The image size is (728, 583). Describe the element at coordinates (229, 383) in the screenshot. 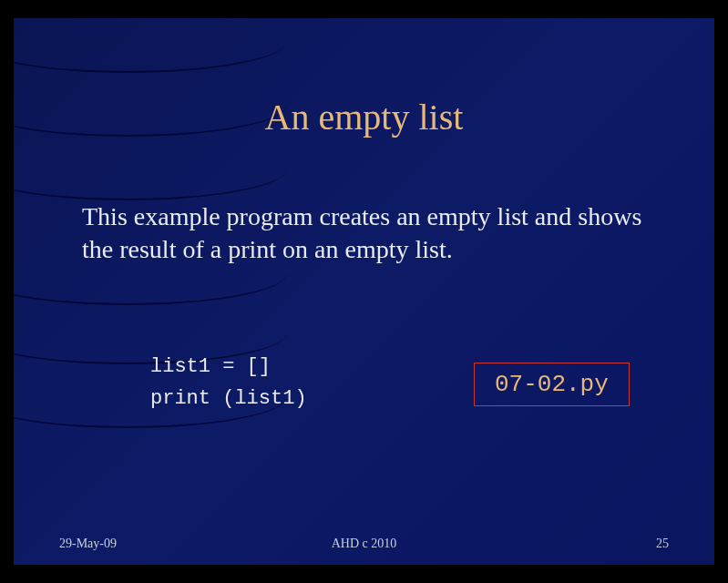

I see `code-block: list1 = [] print (list1)` at that location.